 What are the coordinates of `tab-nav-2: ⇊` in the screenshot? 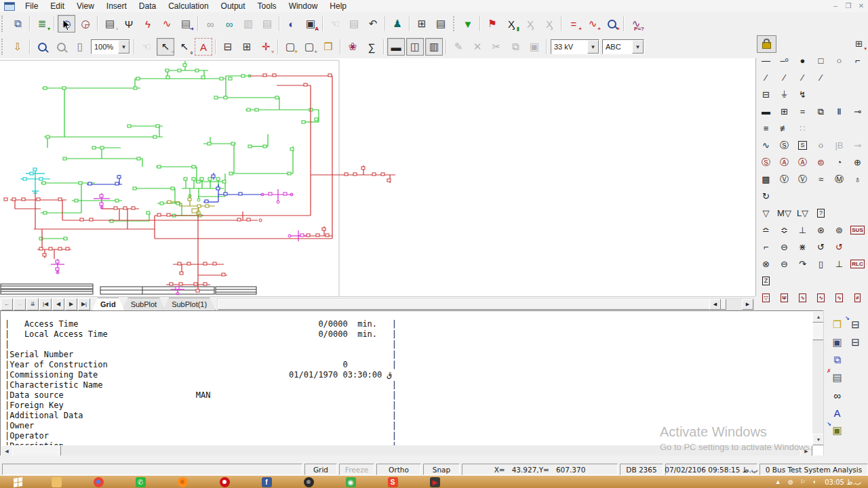 It's located at (33, 304).